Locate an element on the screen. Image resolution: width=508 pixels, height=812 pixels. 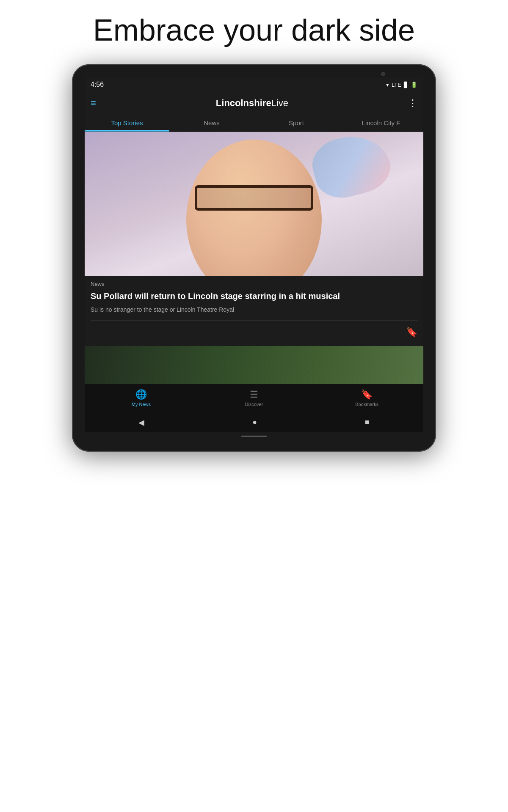
bottom-nav: 🌐 My News ☰ Discover 🔖 Bookmarks is located at coordinates (254, 399).